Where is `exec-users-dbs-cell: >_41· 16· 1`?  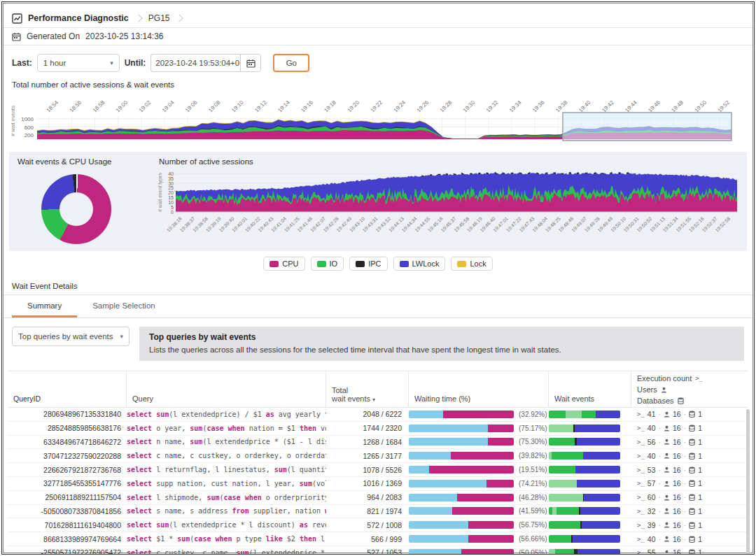 exec-users-dbs-cell: >_41· 16· 1 is located at coordinates (690, 414).